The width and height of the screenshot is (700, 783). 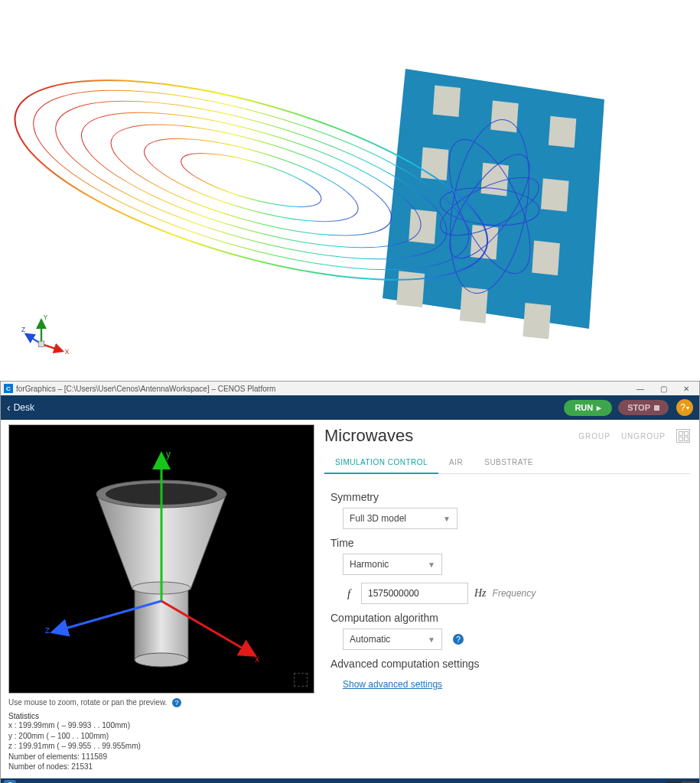 I want to click on stat-row: Number of elements: 111589, so click(x=161, y=757).